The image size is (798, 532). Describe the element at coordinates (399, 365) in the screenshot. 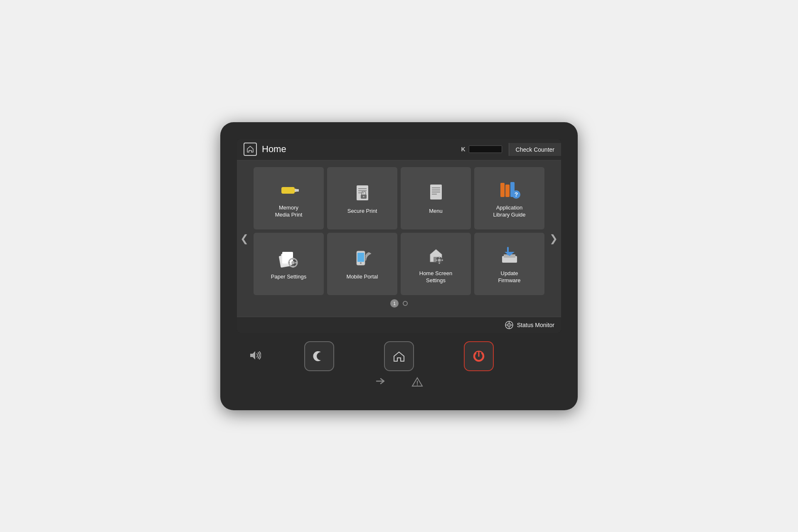

I see `hardware-area` at that location.